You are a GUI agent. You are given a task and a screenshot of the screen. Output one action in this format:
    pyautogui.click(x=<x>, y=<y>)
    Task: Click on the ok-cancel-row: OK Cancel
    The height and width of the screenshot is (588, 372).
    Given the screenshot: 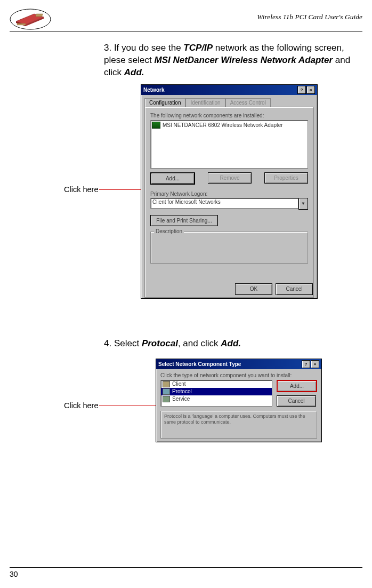 What is the action you would take?
    pyautogui.click(x=274, y=289)
    